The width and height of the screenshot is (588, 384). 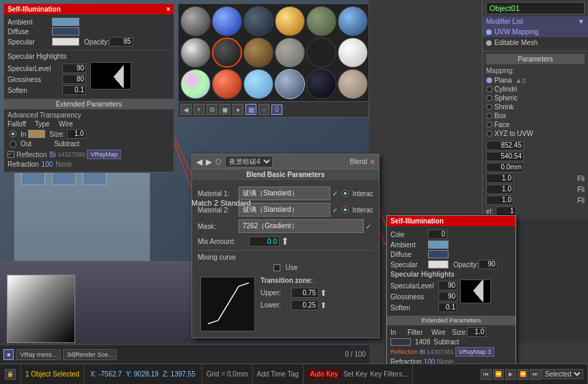 I want to click on taskbar-render: 3d|Render Sce..., so click(x=90, y=355).